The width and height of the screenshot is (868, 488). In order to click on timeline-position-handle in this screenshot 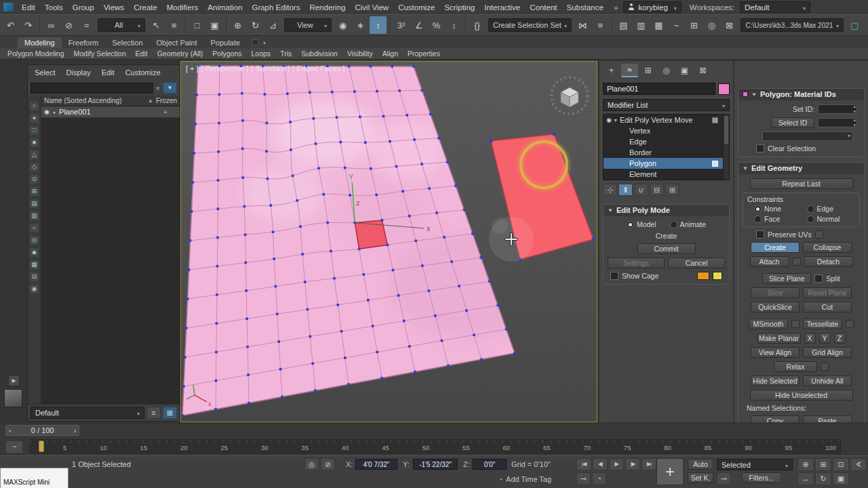, I will do `click(41, 446)`.